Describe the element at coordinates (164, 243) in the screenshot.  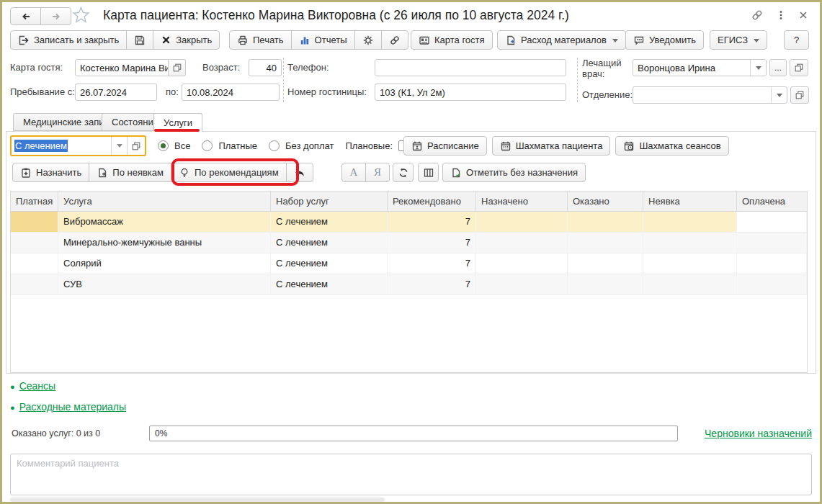
I see `cell-service: Минерально-жемчужные ванны` at that location.